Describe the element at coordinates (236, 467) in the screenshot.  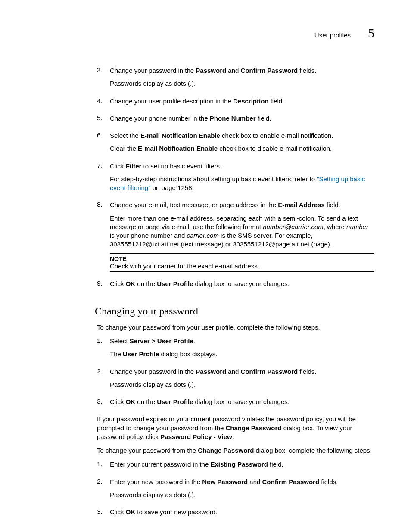
I see `list-item: 1. Enter your current password in the Ex…` at that location.